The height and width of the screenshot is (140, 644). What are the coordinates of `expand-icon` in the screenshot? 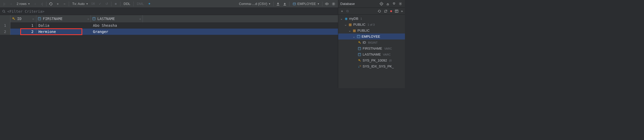 It's located at (388, 4).